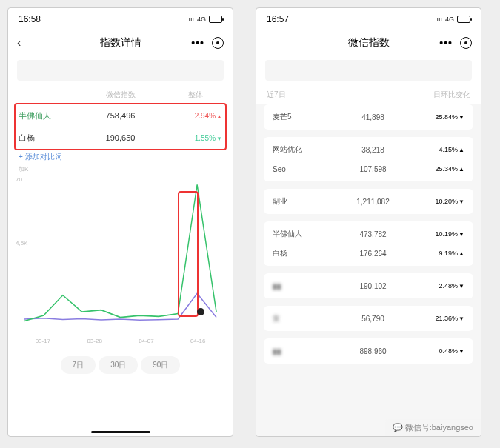 The height and width of the screenshot is (448, 500). What do you see at coordinates (369, 169) in the screenshot?
I see `list-row: Seo 107,598 25.34%▲` at bounding box center [369, 169].